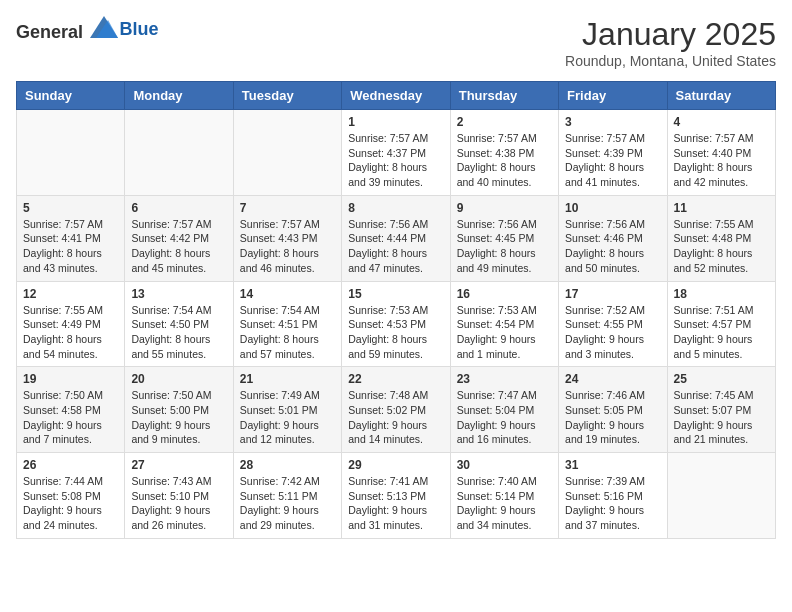 The height and width of the screenshot is (612, 792). What do you see at coordinates (179, 96) in the screenshot?
I see `header-monday: Monday` at bounding box center [179, 96].